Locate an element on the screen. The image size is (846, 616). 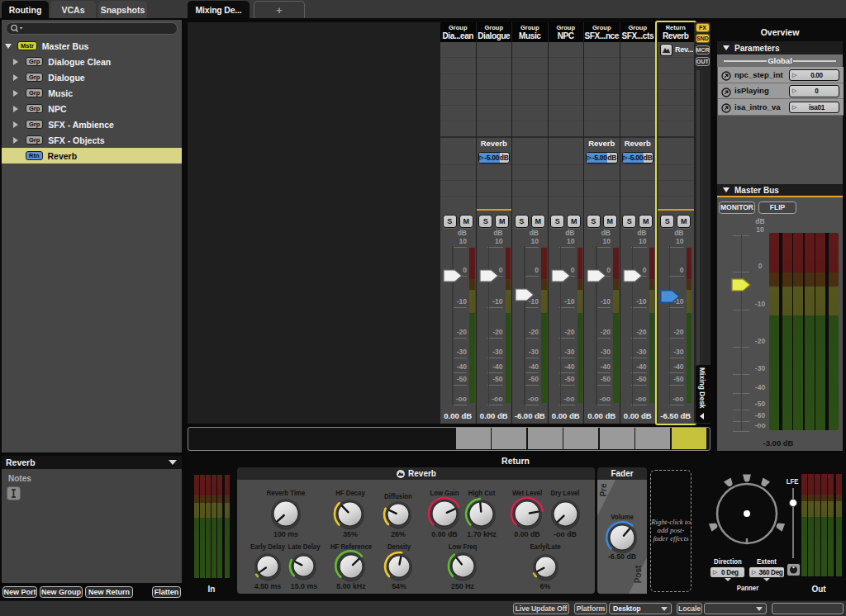
parameter-row-isa_intro_va: isa_intro_va▷isa01 is located at coordinates (781, 107).